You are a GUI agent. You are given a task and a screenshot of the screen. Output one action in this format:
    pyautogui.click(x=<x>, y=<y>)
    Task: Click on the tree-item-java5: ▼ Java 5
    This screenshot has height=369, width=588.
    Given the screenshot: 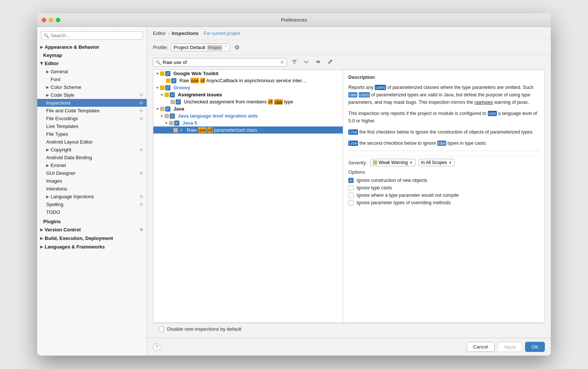 What is the action you would take?
    pyautogui.click(x=248, y=123)
    